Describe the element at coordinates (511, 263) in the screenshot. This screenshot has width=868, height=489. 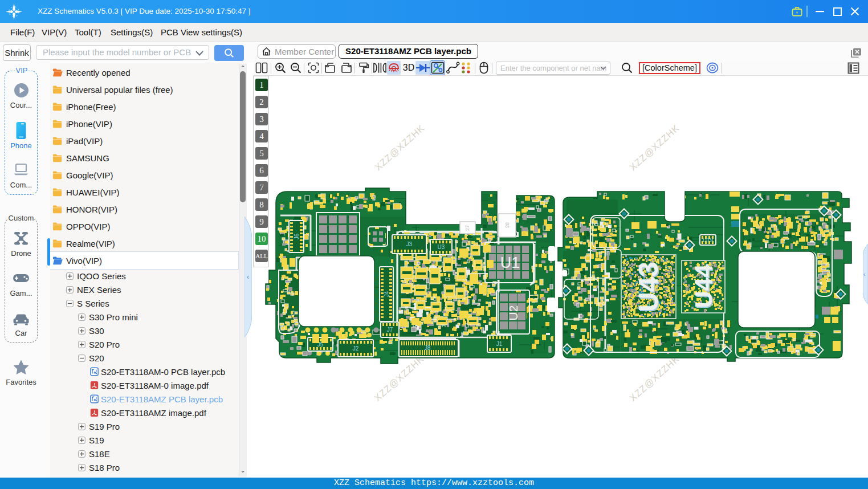
I see `svg-text: U1` at that location.